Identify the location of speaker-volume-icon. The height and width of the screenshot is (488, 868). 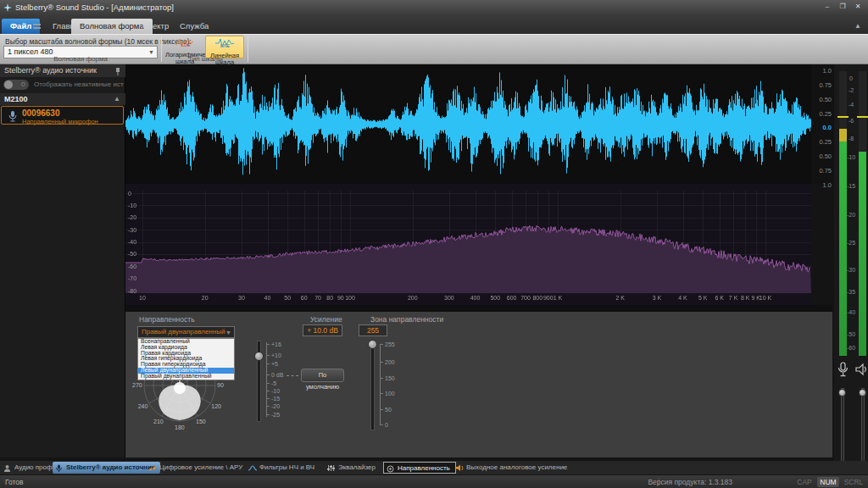
(861, 369).